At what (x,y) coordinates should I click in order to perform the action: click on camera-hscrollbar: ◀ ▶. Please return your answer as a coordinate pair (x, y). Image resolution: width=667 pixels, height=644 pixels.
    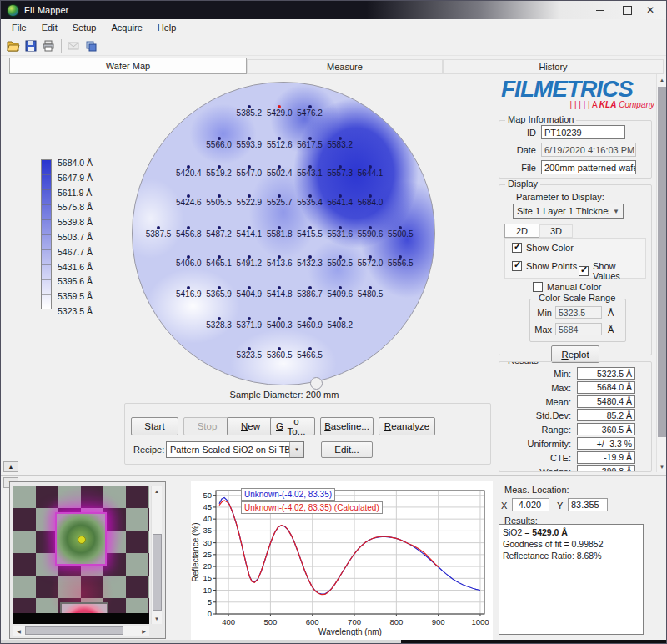
    Looking at the image, I should click on (82, 631).